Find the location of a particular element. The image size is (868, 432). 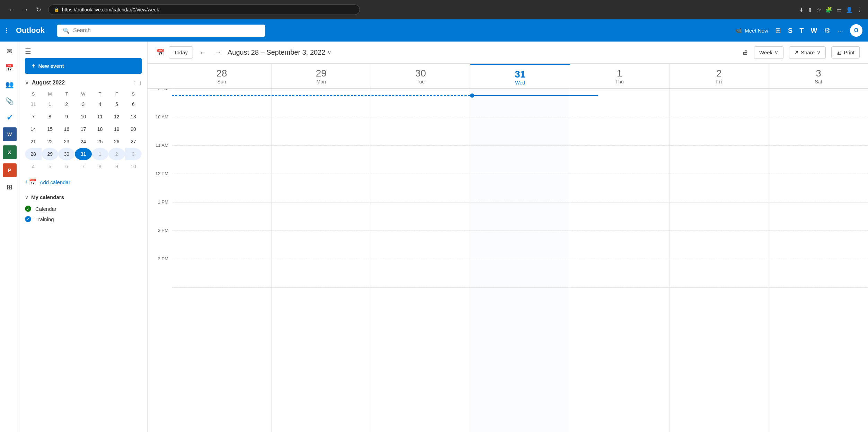

sidebar-toggle-icon: ☰ is located at coordinates (28, 51).